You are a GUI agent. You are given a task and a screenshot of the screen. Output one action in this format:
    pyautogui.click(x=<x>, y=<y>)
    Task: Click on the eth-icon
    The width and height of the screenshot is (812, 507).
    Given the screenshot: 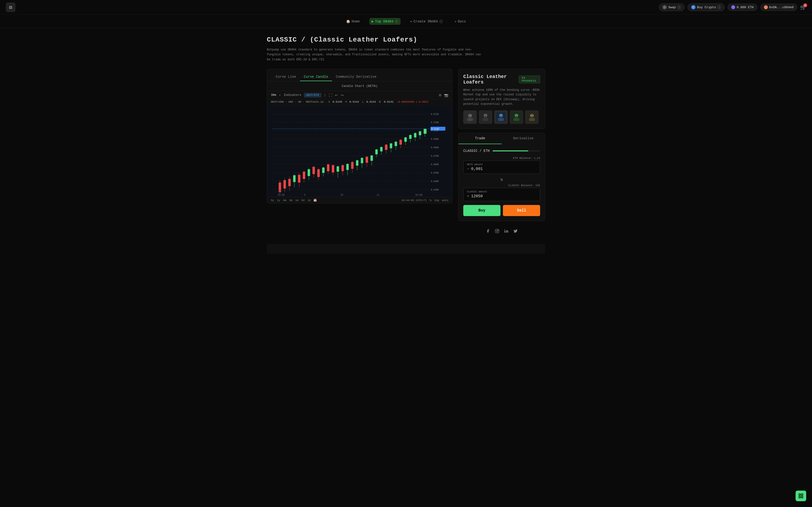 What is the action you would take?
    pyautogui.click(x=733, y=7)
    